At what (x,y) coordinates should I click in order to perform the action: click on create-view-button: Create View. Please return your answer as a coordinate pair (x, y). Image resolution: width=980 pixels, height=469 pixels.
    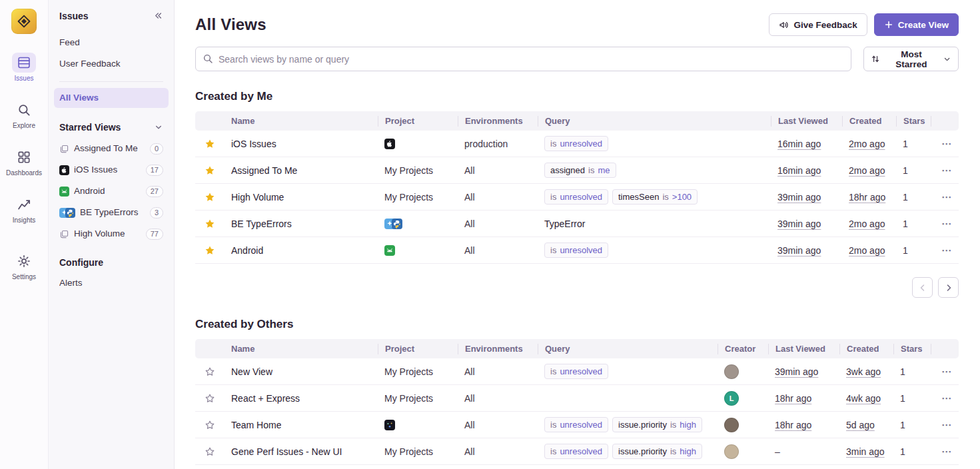
    Looking at the image, I should click on (917, 25).